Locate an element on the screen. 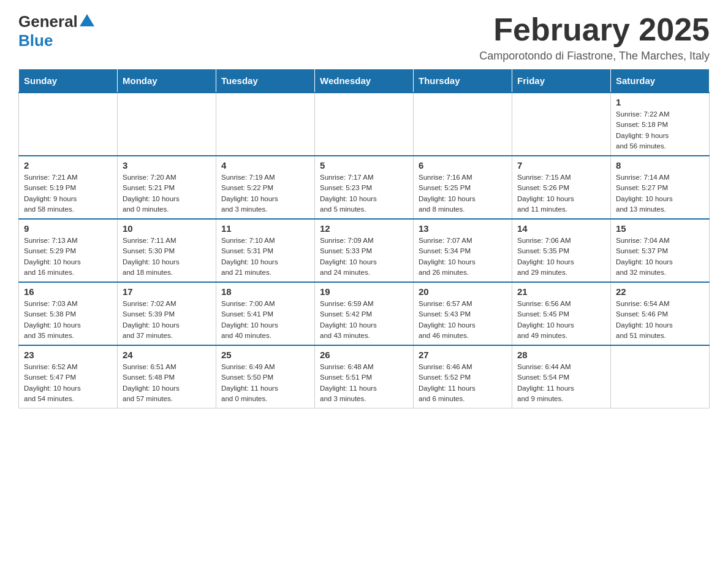 The image size is (728, 563). day-number: 20 is located at coordinates (463, 292).